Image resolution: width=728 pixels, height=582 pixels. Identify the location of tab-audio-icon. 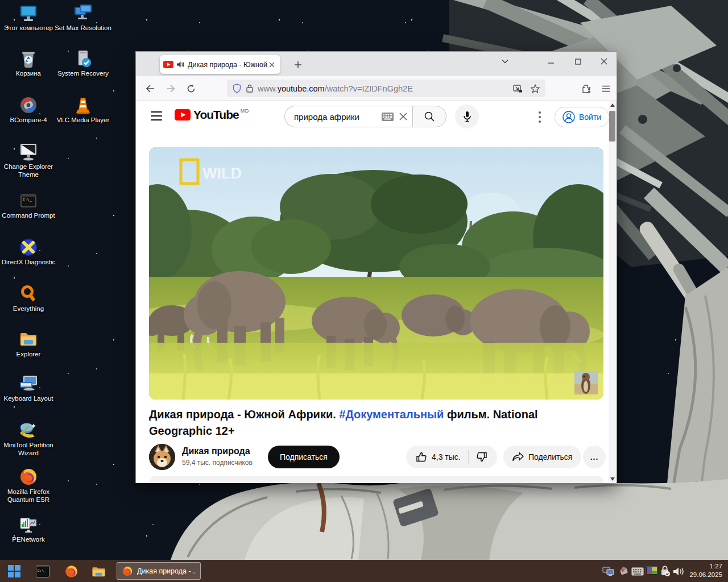
(180, 65).